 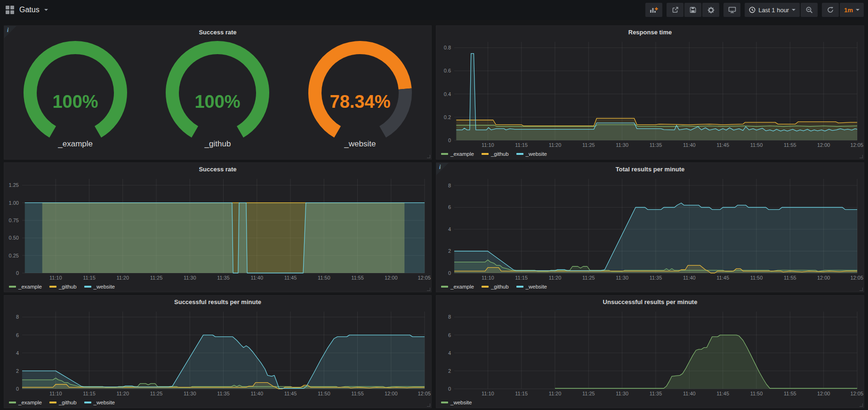 What do you see at coordinates (650, 302) in the screenshot?
I see `panel-title: Unsuccessful results per minute` at bounding box center [650, 302].